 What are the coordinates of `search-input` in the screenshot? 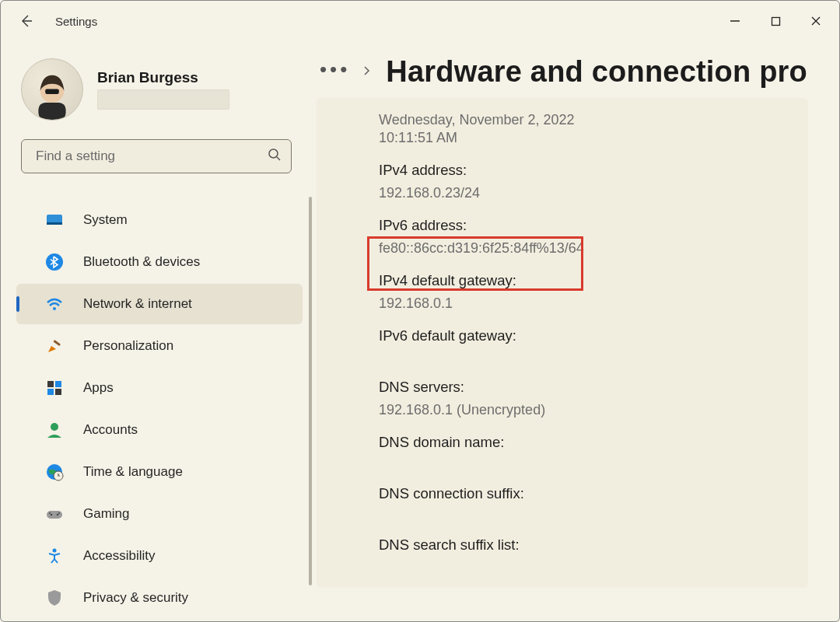 It's located at (151, 156).